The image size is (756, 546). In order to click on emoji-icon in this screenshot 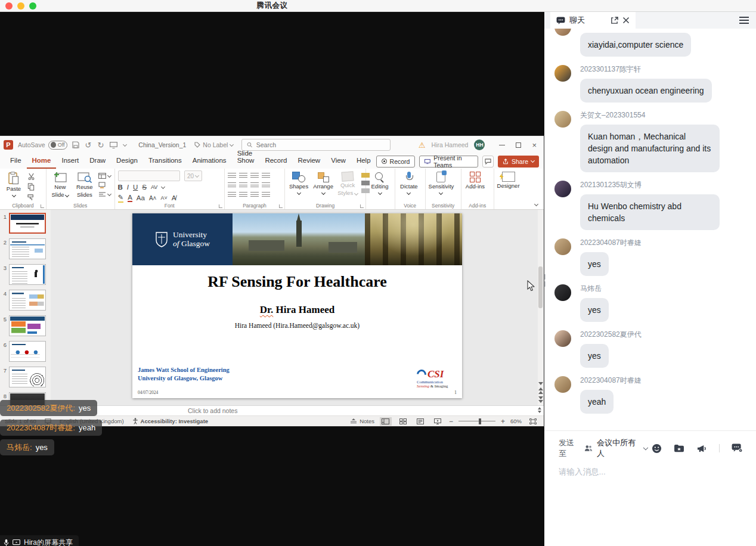, I will do `click(657, 448)`.